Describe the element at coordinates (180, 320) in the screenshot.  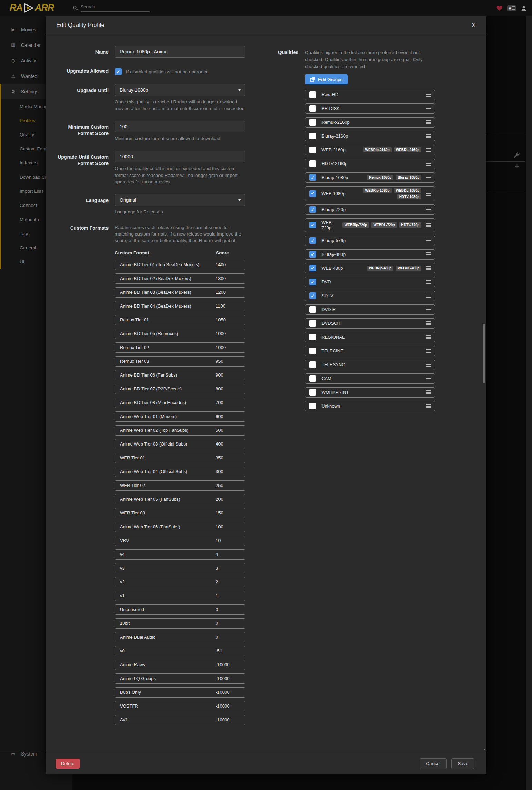
I see `format-row: Remux Tier 01 1050` at that location.